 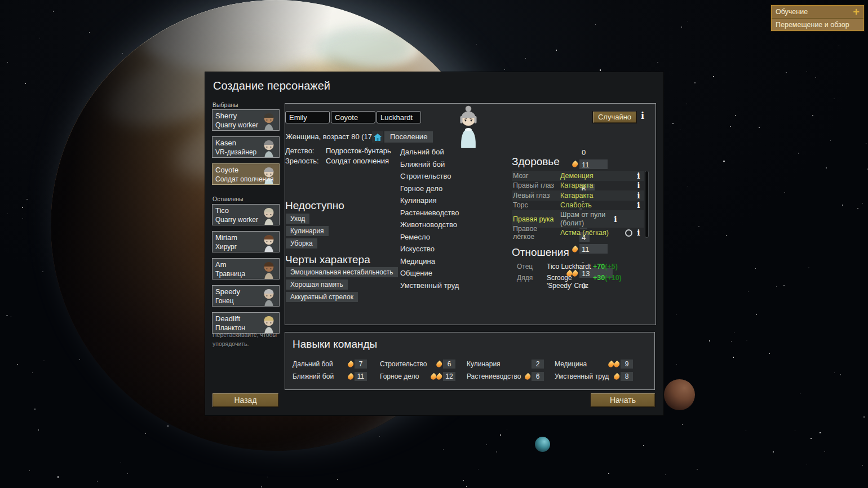 I want to click on learning-helper-lesson: Перемещение и обзор, so click(x=817, y=25).